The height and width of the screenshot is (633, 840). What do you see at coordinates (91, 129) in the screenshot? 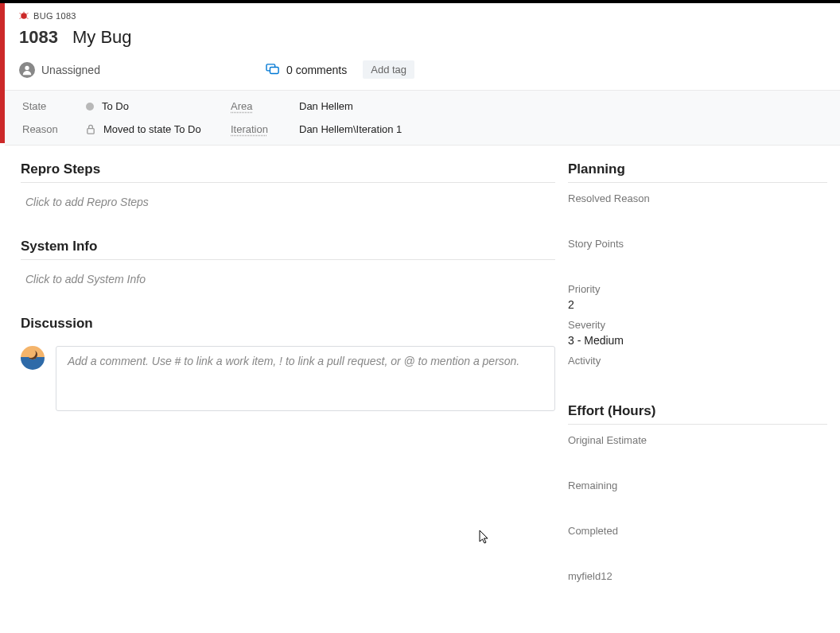
I see `lock-icon` at bounding box center [91, 129].